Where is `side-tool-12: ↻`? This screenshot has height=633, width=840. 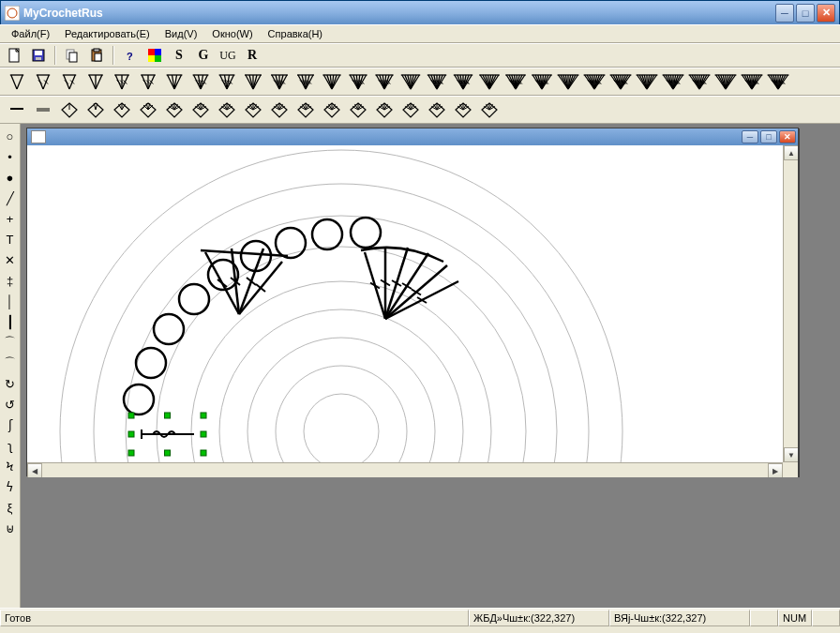
side-tool-12: ↻ is located at coordinates (10, 384).